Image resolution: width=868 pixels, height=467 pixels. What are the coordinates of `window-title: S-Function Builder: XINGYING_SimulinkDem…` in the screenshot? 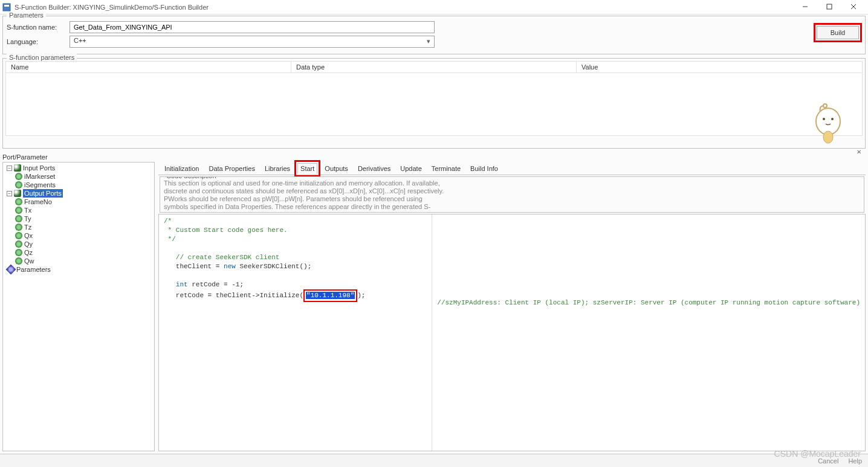 It's located at (404, 7).